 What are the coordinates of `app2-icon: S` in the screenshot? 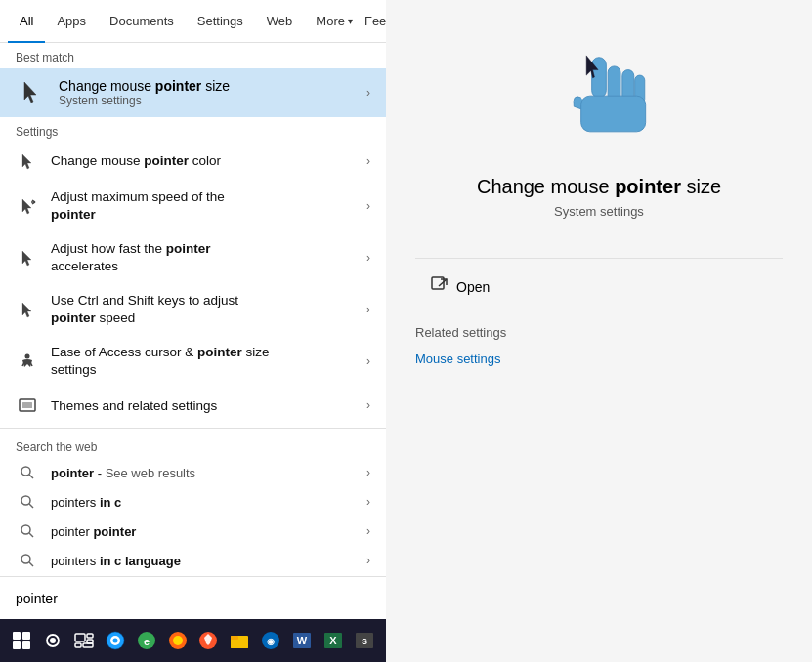 It's located at (364, 641).